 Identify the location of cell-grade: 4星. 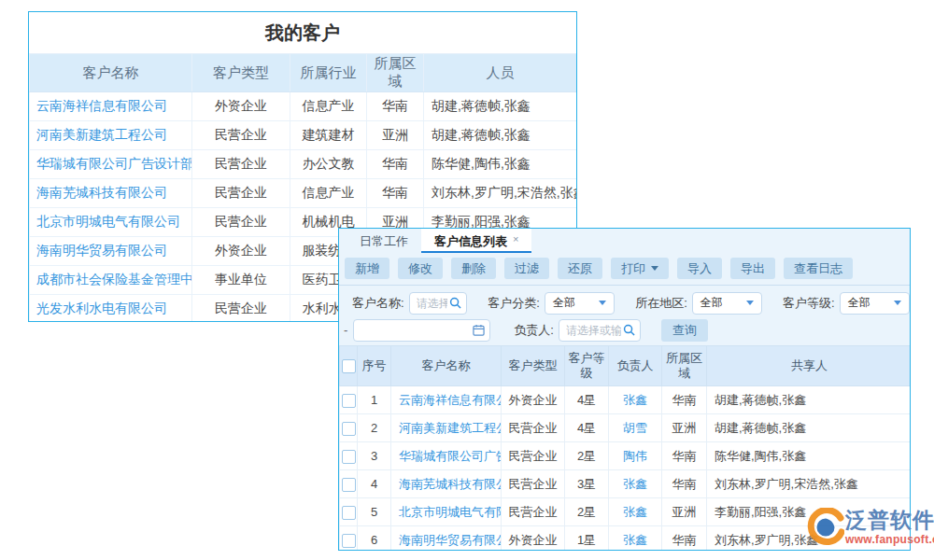
(587, 428).